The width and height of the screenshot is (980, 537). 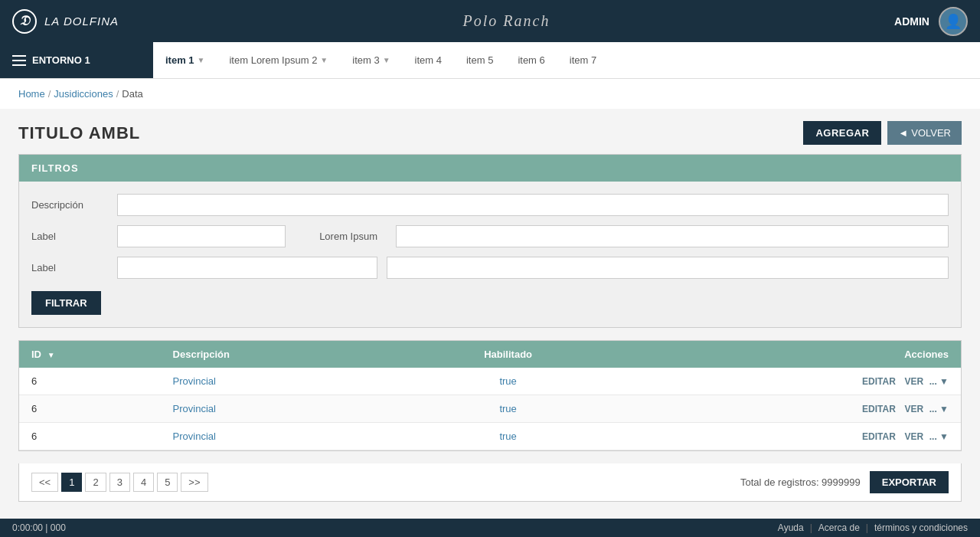 What do you see at coordinates (80, 133) in the screenshot?
I see `page-title: TITULO AMBL` at bounding box center [80, 133].